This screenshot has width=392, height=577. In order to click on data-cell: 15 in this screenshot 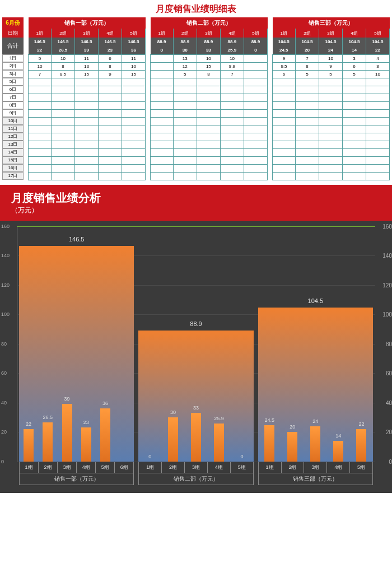, I will do `click(208, 66)`.